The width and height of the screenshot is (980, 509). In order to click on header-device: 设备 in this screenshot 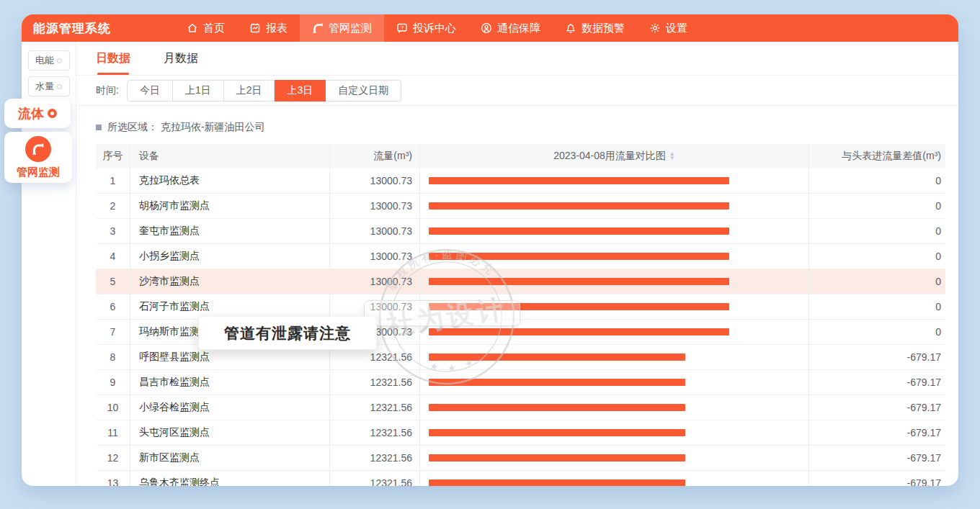, I will do `click(231, 156)`.